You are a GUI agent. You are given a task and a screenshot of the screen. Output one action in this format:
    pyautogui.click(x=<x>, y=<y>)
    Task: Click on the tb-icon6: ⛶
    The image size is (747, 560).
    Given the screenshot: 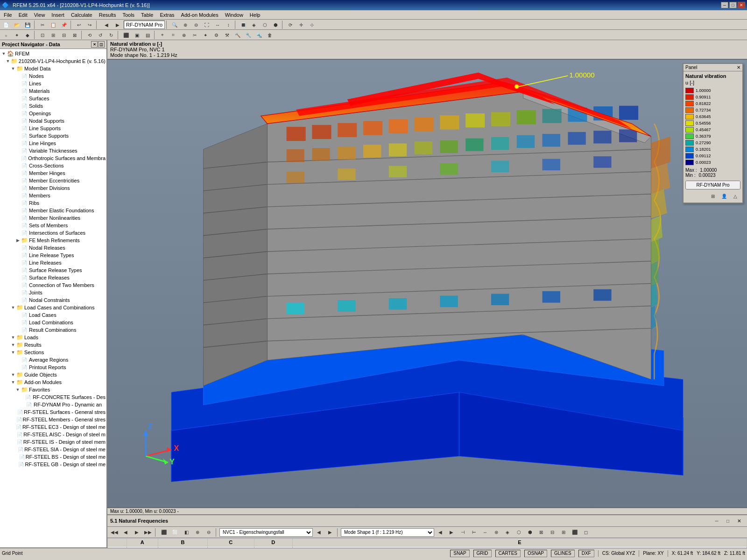 What is the action you would take?
    pyautogui.click(x=207, y=25)
    